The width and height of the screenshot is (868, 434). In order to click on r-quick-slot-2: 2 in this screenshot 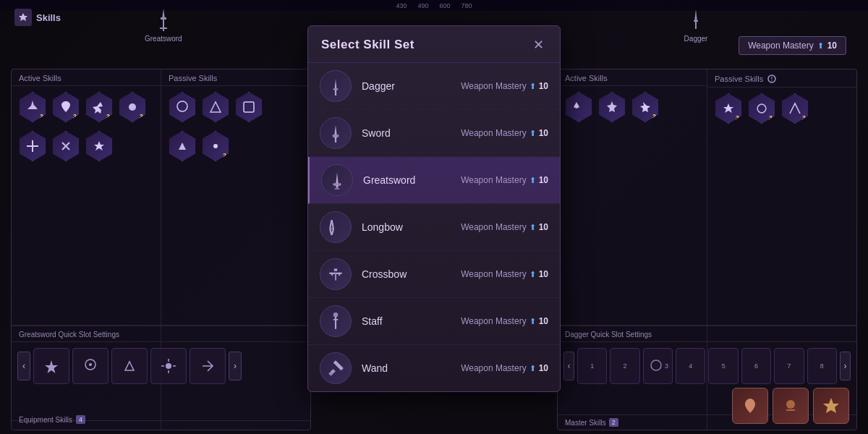, I will do `click(625, 366)`.